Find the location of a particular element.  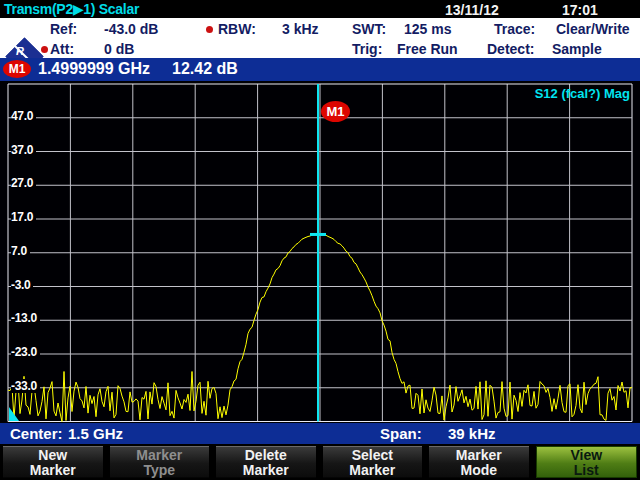

ref-level-indicator-icon is located at coordinates (14, 414).